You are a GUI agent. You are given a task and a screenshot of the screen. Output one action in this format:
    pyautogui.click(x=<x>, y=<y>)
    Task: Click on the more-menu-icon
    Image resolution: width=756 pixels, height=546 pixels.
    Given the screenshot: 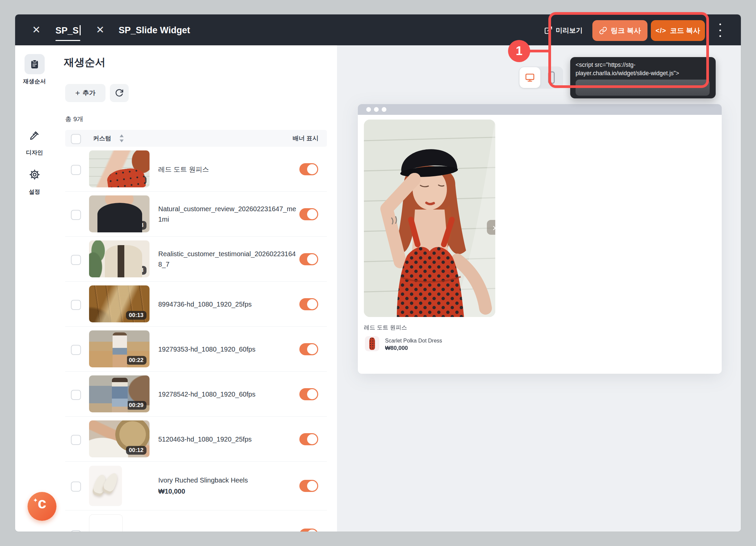 What is the action you would take?
    pyautogui.click(x=720, y=30)
    